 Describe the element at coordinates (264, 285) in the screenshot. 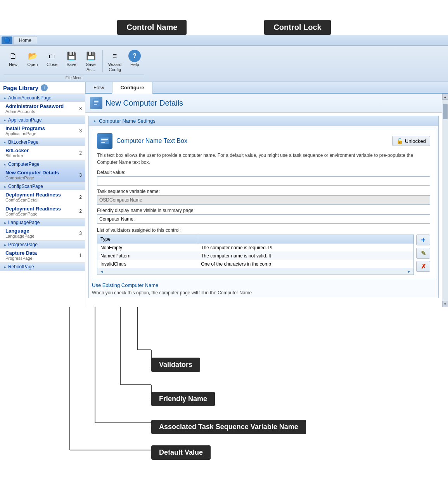

I see `use-existing-title: Use Existing Computer Name` at that location.